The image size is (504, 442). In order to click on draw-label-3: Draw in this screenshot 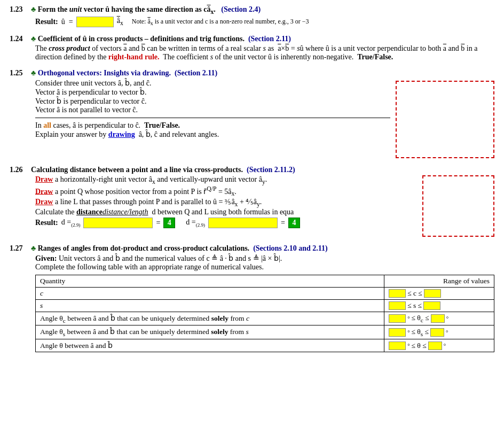, I will do `click(44, 202)`.